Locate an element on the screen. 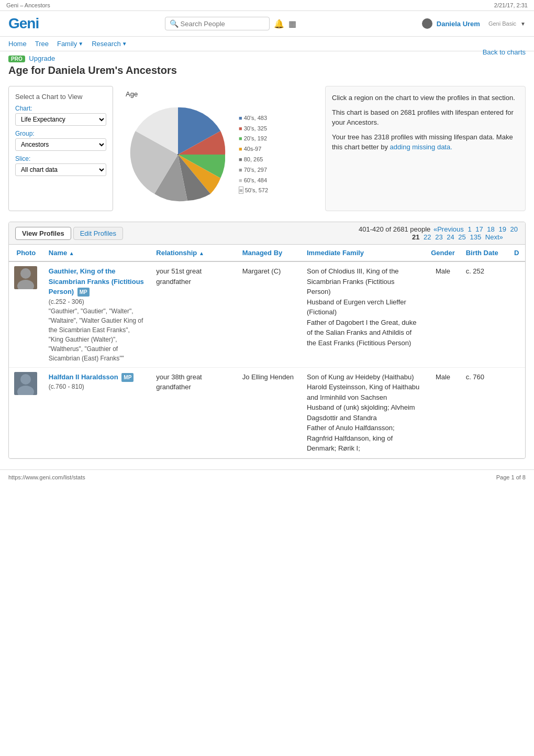 This screenshot has height=756, width=534. pagination-current-page: 21 is located at coordinates (416, 237).